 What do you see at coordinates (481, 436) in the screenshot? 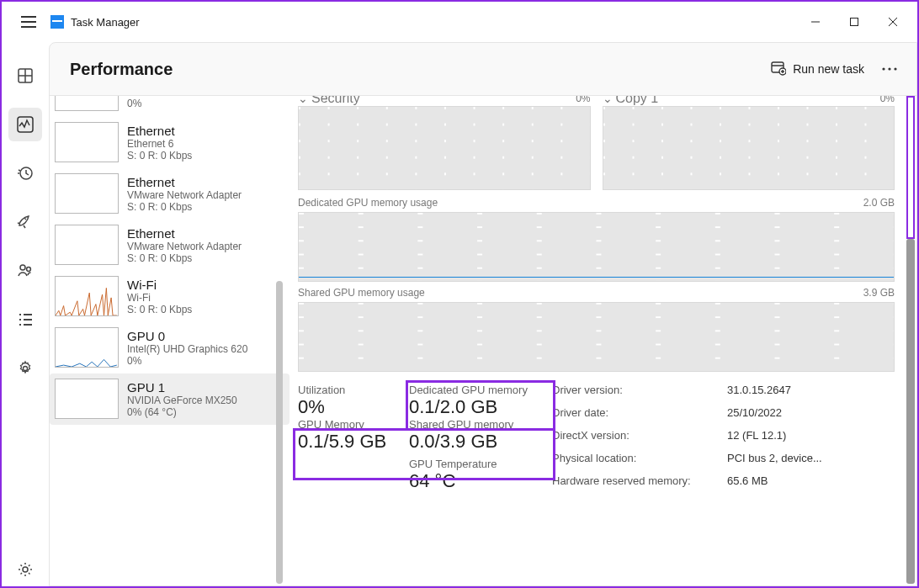
I see `metric-shared: Shared GPU memory 0.0/3.9 GB` at bounding box center [481, 436].